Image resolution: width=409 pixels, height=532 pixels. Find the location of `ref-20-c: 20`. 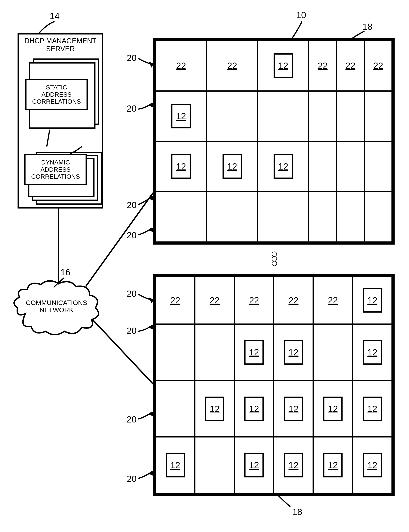

ref-20-c: 20 is located at coordinates (131, 205).